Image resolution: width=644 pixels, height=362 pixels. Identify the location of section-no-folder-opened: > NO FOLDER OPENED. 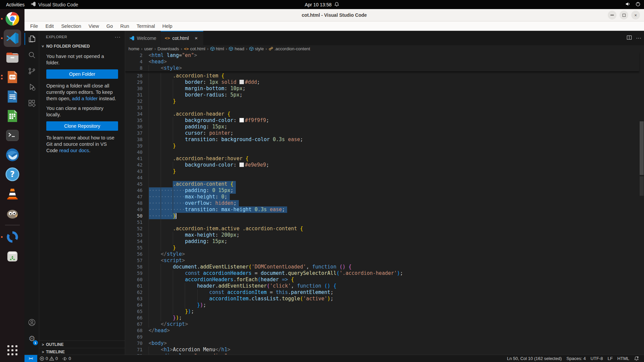
(82, 46).